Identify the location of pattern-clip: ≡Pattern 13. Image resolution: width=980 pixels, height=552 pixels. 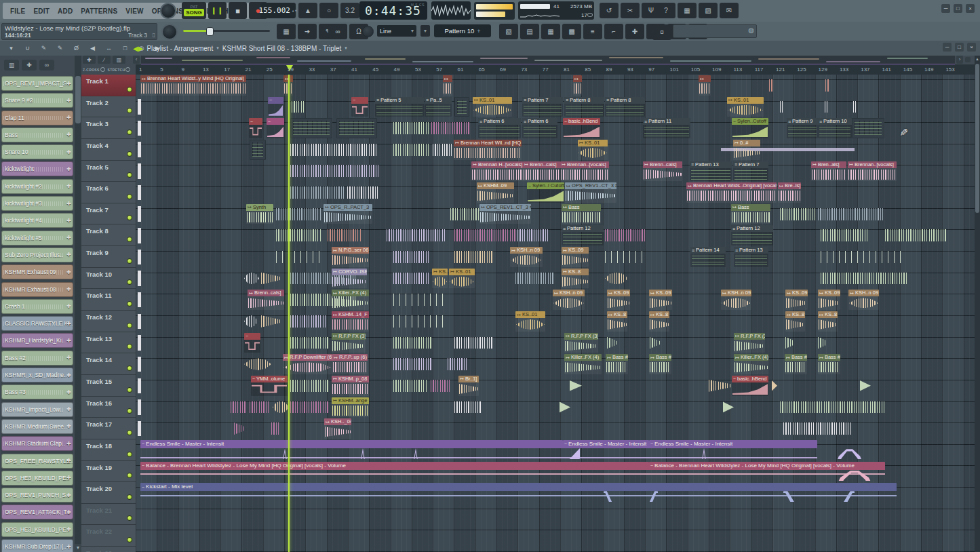
(751, 257).